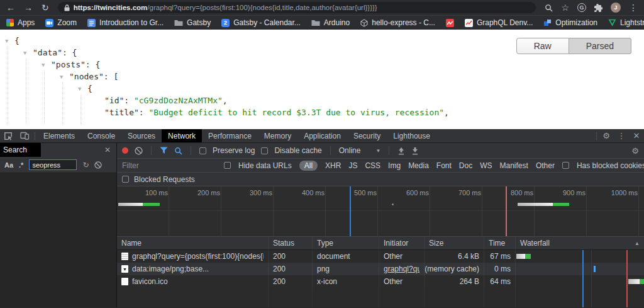  I want to click on tab-elements: Elements, so click(59, 136).